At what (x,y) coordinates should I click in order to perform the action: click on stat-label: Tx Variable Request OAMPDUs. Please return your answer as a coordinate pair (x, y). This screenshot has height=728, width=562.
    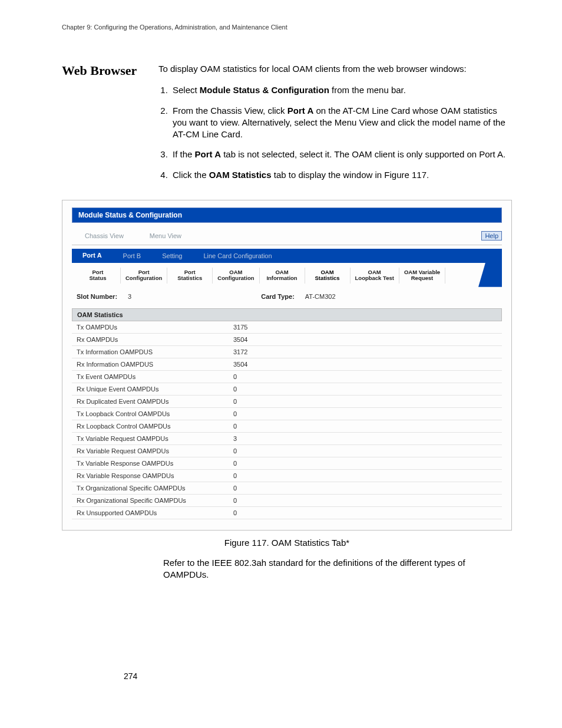
    Looking at the image, I should click on (150, 439).